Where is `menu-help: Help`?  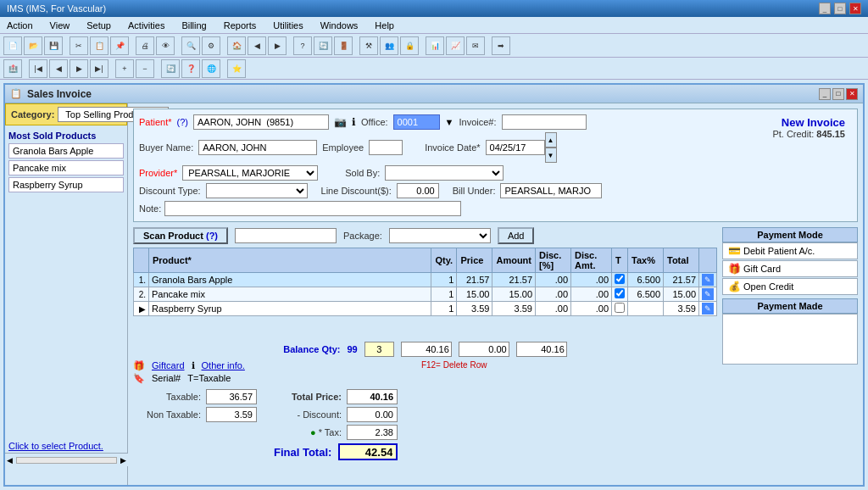
menu-help: Help is located at coordinates (385, 25).